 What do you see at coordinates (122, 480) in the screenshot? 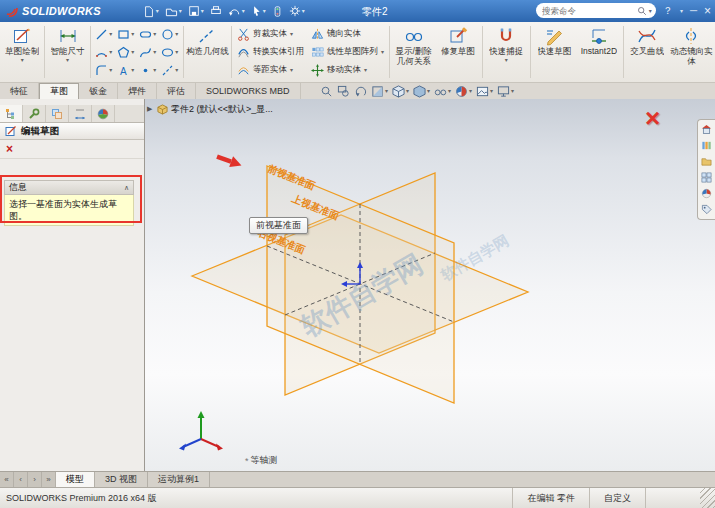
I see `tab-3d-views: 3D 视图` at bounding box center [122, 480].